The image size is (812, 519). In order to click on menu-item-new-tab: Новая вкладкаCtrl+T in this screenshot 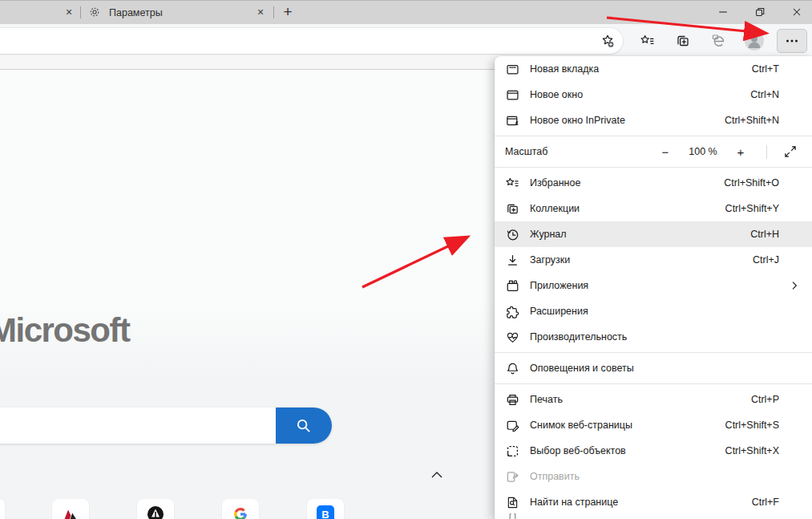, I will do `click(653, 69)`.